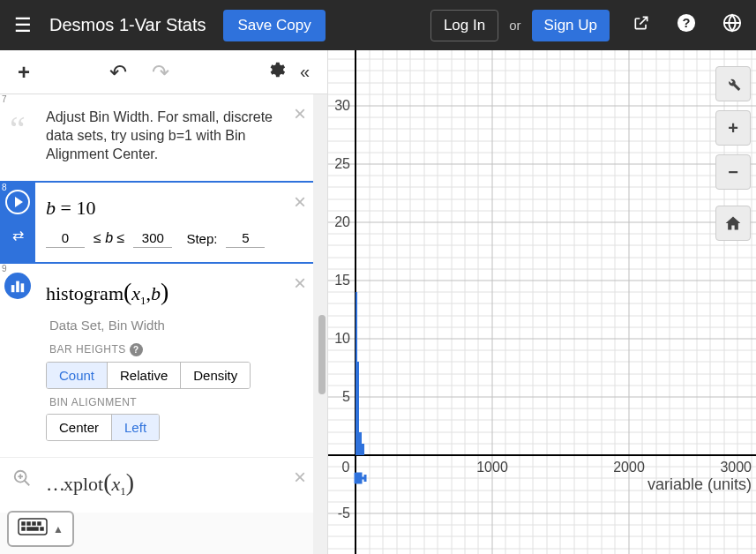 This screenshot has height=554, width=756. I want to click on app-header: ☰ Desmos 1-Var Stats Save Copy Log In or…, so click(378, 25).